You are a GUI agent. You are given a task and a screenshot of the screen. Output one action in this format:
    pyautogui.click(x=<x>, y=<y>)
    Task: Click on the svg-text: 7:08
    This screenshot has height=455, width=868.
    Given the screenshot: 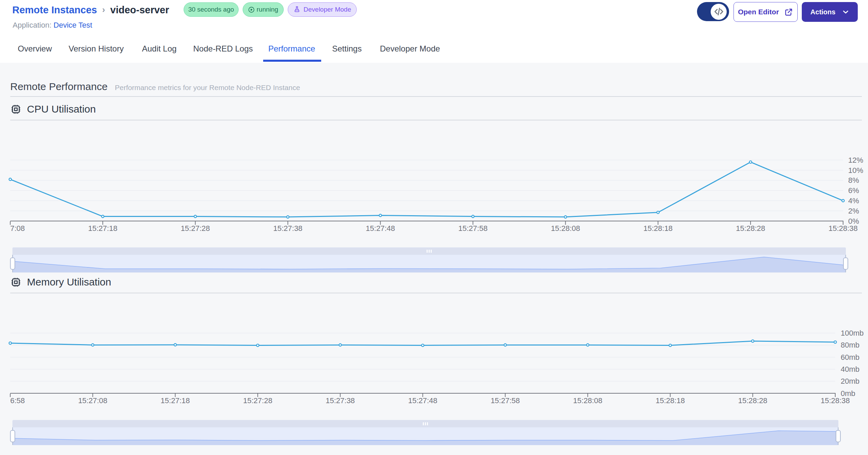 What is the action you would take?
    pyautogui.click(x=18, y=229)
    